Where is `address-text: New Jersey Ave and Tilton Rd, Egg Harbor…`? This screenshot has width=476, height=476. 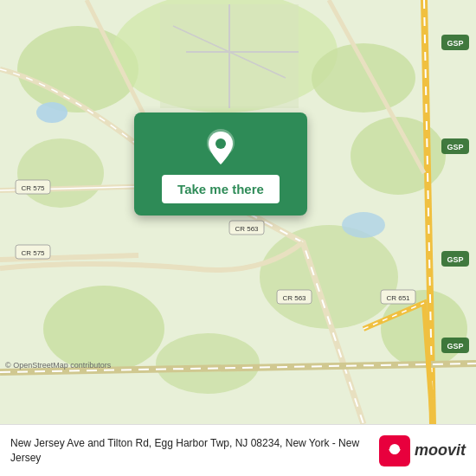 address-text: New Jersey Ave and Tilton Rd, Egg Harbor… is located at coordinates (190, 451).